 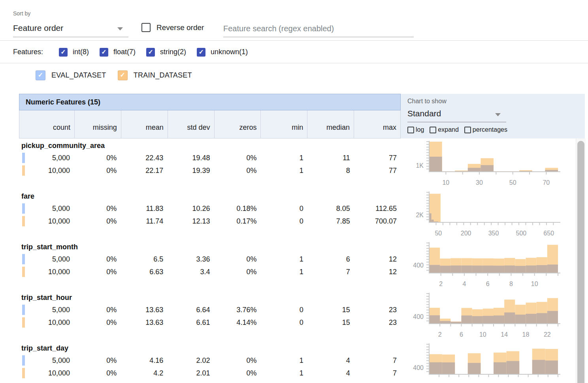 I want to click on svg-text: 2, so click(x=440, y=335).